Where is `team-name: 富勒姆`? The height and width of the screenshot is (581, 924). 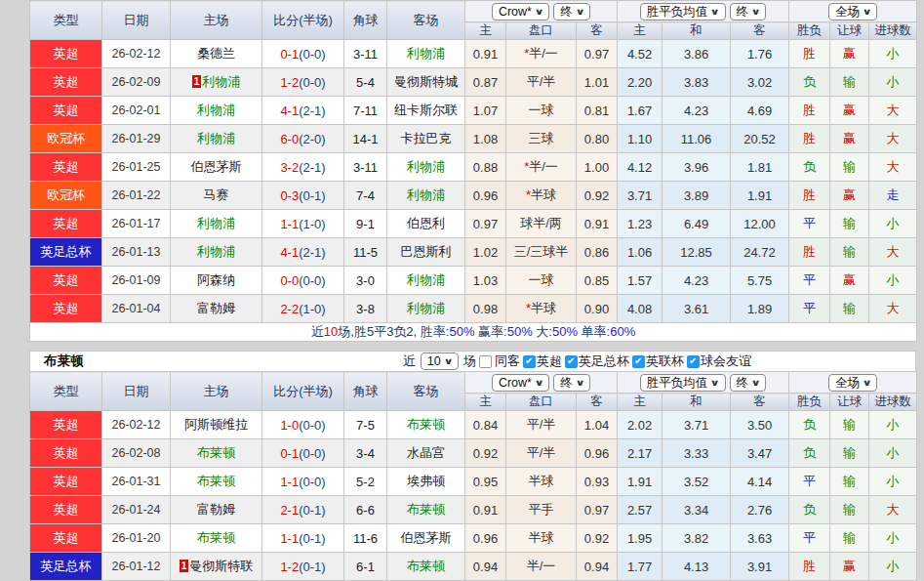 team-name: 富勒姆 is located at coordinates (217, 309).